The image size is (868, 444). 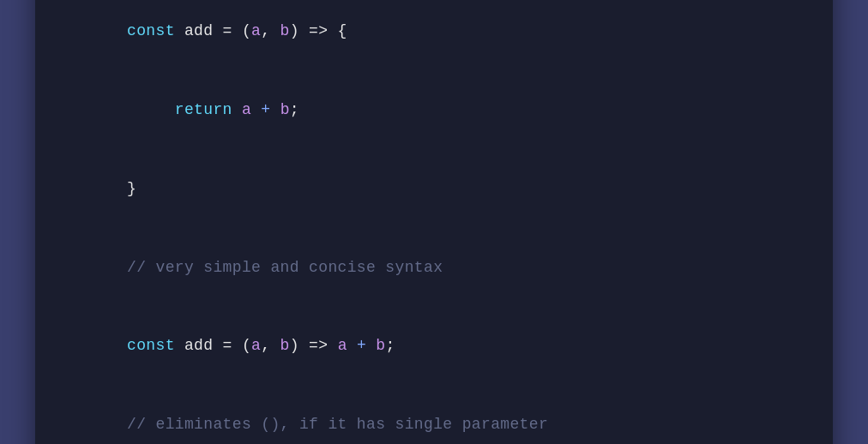 I want to click on plus-2: +, so click(x=362, y=345).